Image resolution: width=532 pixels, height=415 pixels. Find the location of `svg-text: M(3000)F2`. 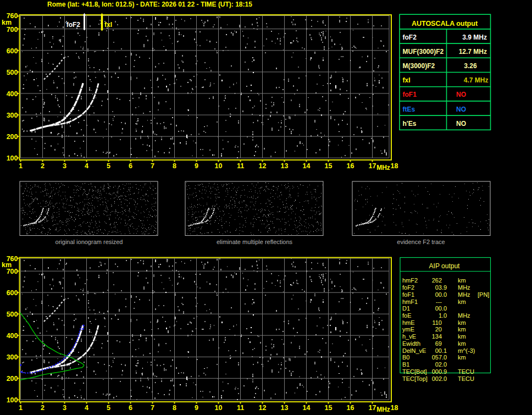

svg-text: M(3000)F2 is located at coordinates (419, 66).